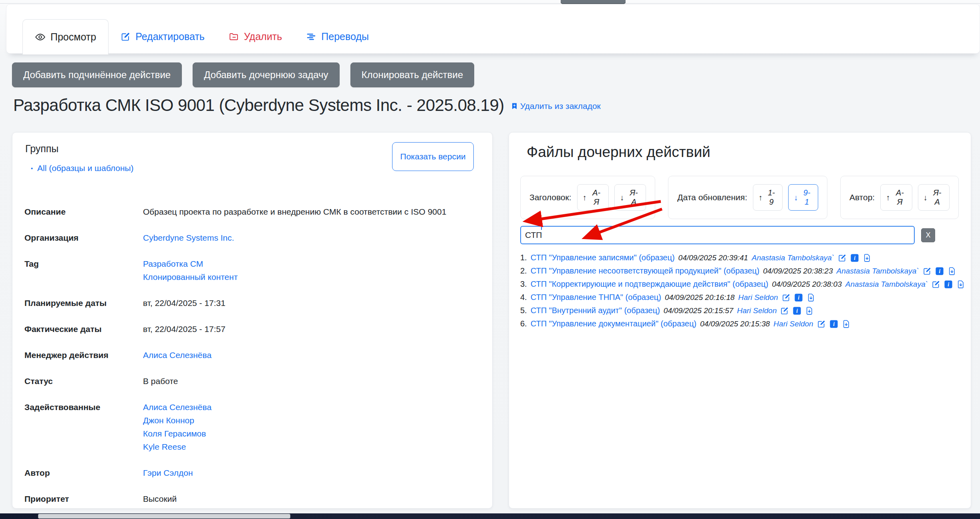  I want to click on horizontal-scrollbar, so click(490, 516).